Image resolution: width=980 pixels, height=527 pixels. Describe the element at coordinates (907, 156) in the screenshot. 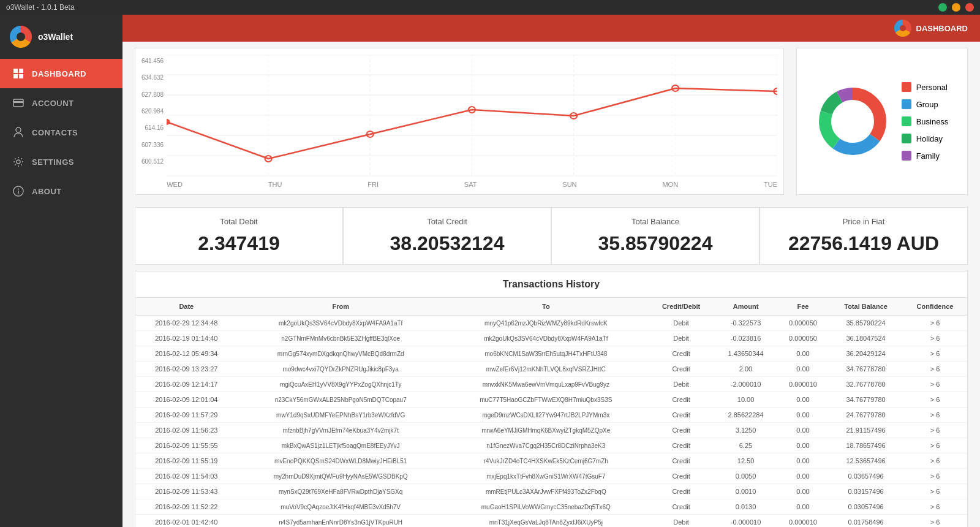

I see `legend-color-family` at that location.